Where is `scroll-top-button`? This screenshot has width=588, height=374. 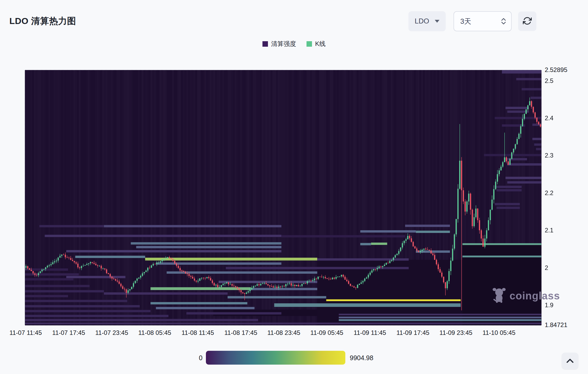
scroll-top-button is located at coordinates (570, 361).